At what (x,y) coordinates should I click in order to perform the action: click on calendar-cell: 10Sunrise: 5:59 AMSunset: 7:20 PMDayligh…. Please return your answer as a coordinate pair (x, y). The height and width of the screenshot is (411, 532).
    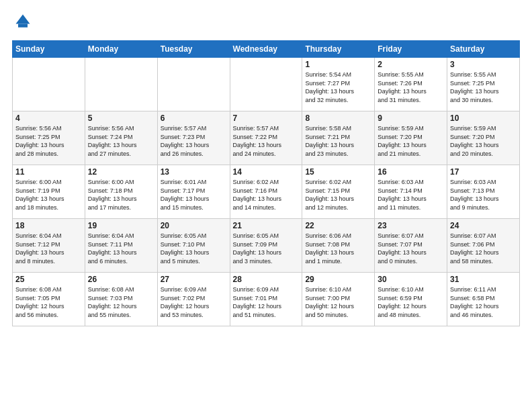
    Looking at the image, I should click on (484, 138).